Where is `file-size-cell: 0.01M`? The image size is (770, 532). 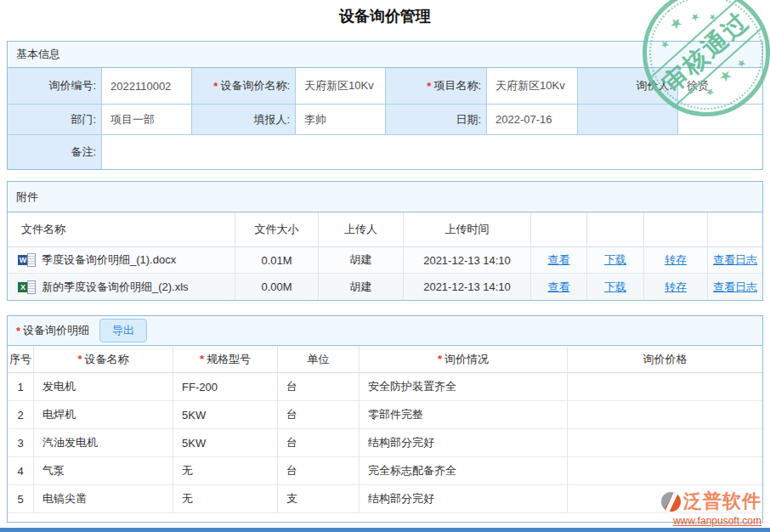 file-size-cell: 0.01M is located at coordinates (277, 260).